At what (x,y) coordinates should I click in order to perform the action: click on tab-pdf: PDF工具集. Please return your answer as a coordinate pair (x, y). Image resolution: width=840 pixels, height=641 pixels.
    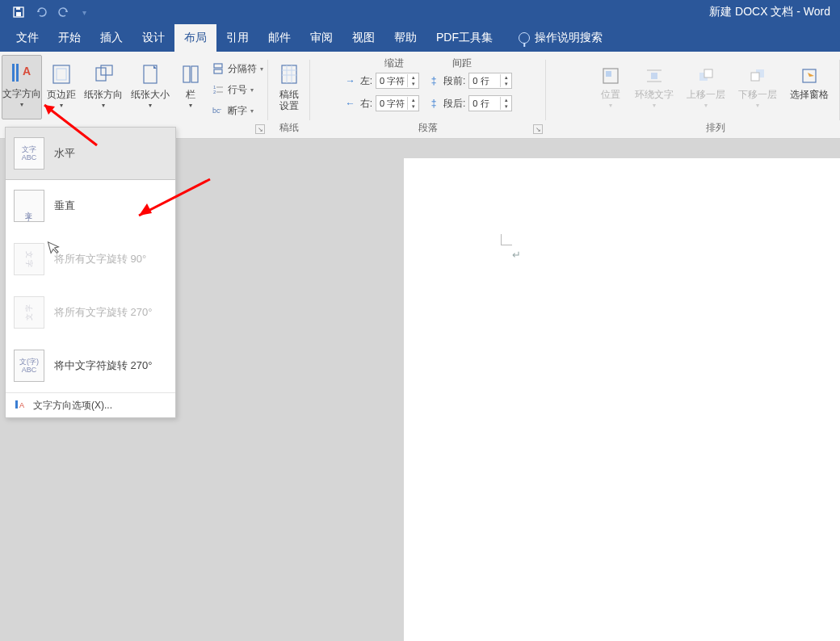
    Looking at the image, I should click on (464, 38).